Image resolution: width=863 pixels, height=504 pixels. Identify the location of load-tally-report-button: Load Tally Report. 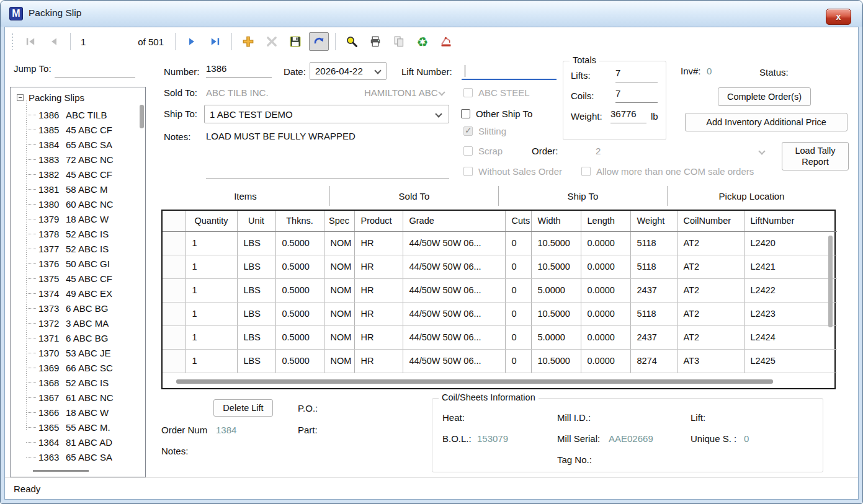
(815, 156).